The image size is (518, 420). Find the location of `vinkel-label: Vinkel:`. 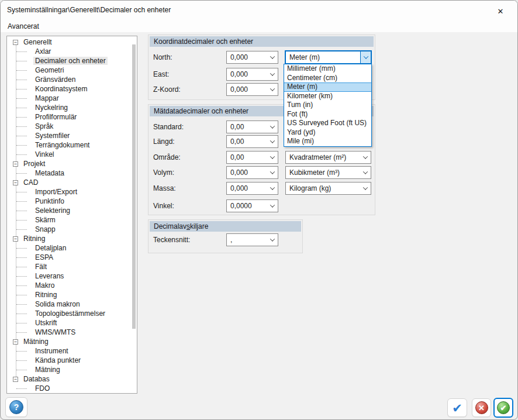

vinkel-label: Vinkel: is located at coordinates (164, 206).